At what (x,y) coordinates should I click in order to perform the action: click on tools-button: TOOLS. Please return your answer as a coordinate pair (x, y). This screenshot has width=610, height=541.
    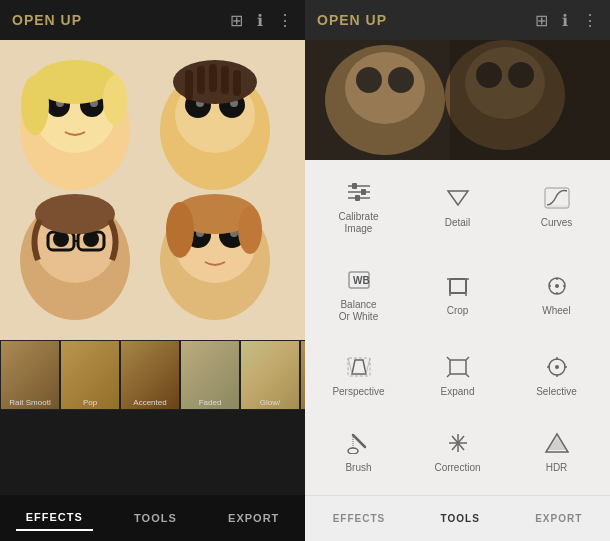
    Looking at the image, I should click on (156, 518).